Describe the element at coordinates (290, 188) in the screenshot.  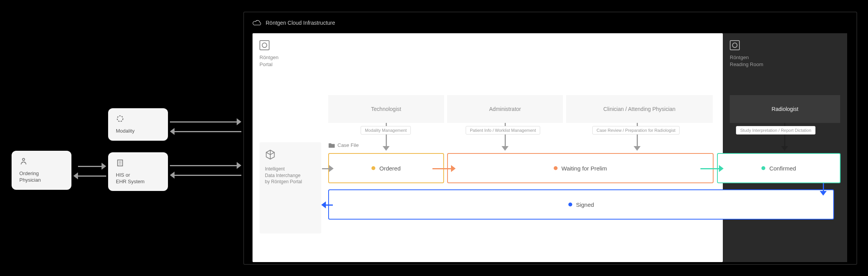
I see `idi-box: Intelligent Data Interchange by Röntgen …` at that location.